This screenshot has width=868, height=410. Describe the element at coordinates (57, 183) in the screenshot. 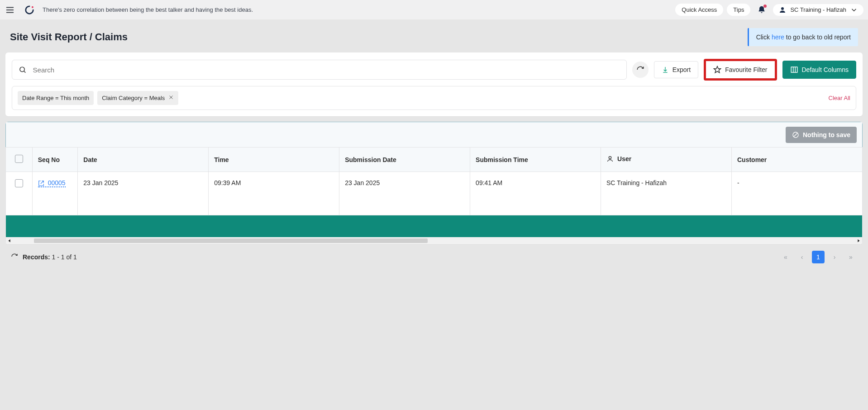

I see `seq-value: 00005` at that location.